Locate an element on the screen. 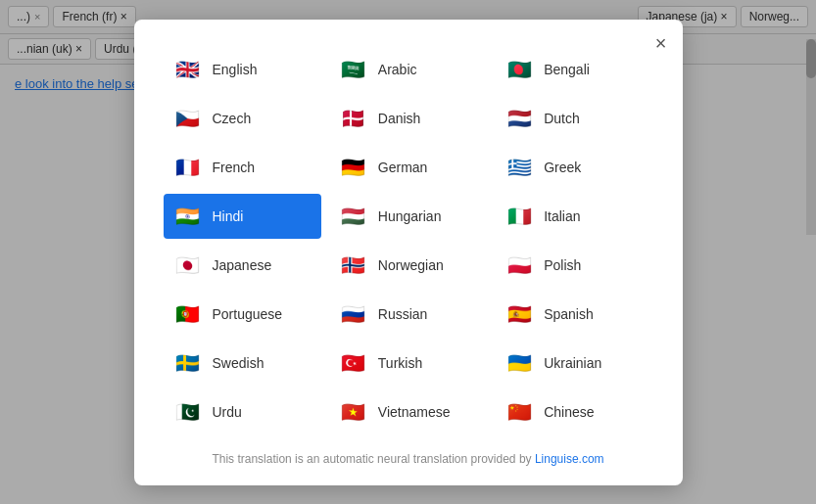 Image resolution: width=816 pixels, height=504 pixels. lang-name-german: German is located at coordinates (404, 167).